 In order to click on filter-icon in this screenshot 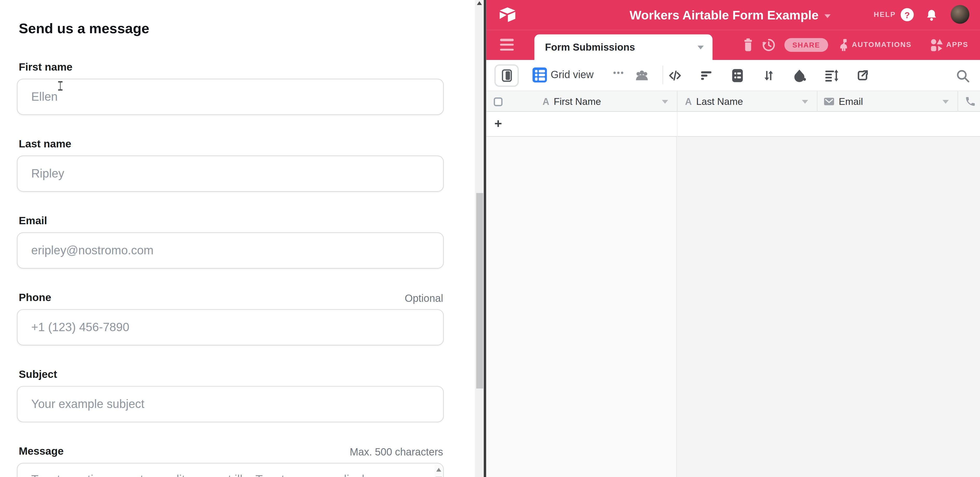, I will do `click(706, 75)`.